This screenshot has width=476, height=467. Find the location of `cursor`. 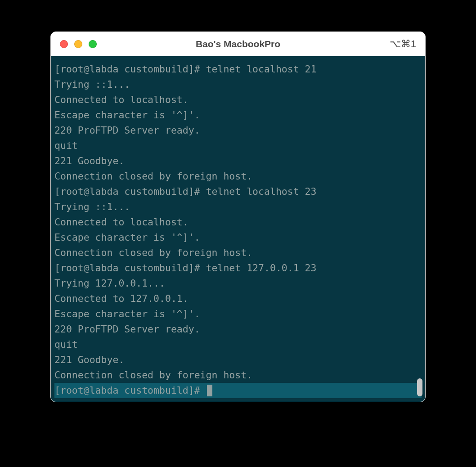

cursor is located at coordinates (210, 391).